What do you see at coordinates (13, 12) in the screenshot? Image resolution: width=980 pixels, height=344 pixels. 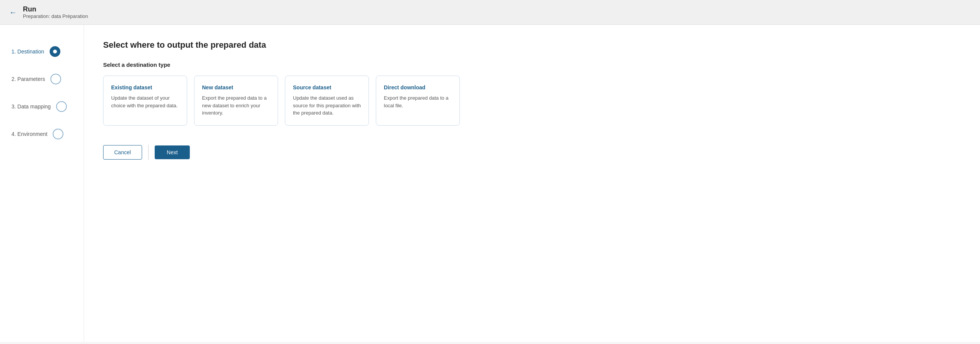 I see `back-button: ←` at bounding box center [13, 12].